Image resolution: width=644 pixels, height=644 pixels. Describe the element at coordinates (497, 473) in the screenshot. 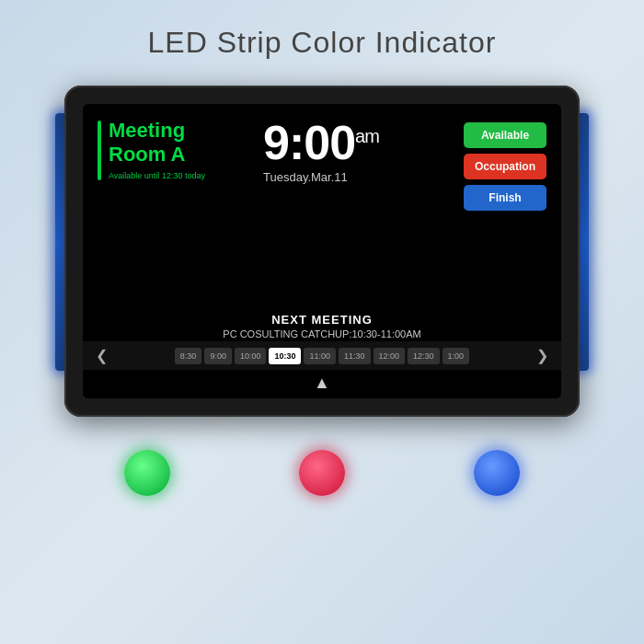

I see `blue-indicator-dot` at that location.